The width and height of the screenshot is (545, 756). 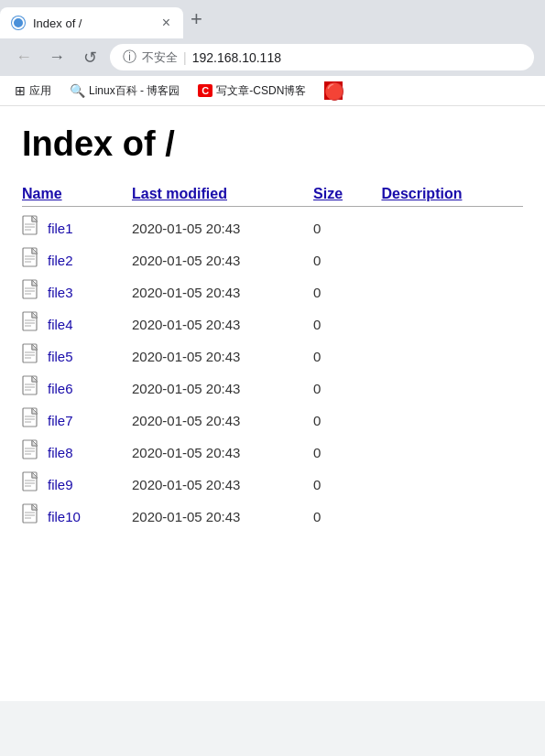 I want to click on table-row: file3 2020-01-05 20:430, so click(x=273, y=293).